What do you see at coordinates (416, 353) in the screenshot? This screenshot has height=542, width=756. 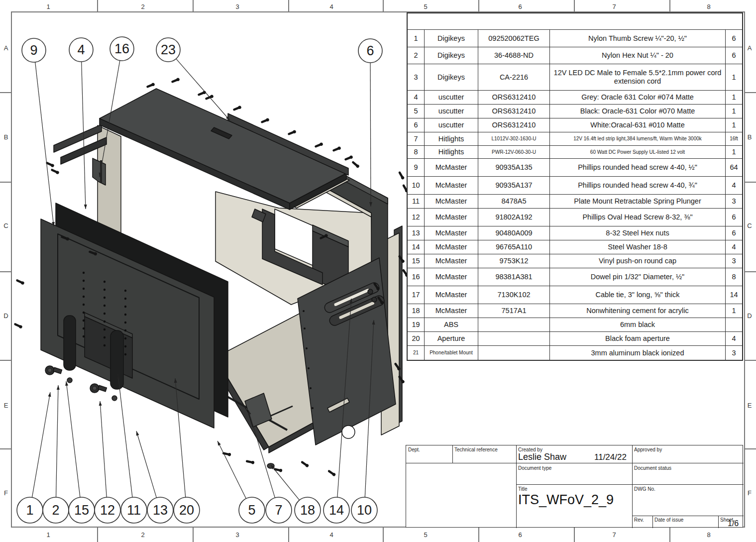 I see `bom-cell-item: 21` at bounding box center [416, 353].